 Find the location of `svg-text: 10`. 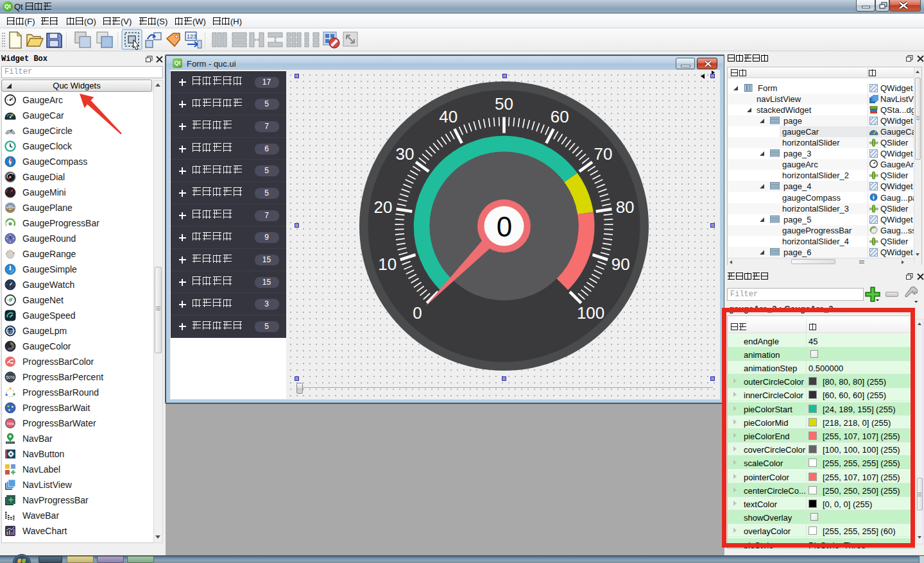

svg-text: 10 is located at coordinates (388, 264).